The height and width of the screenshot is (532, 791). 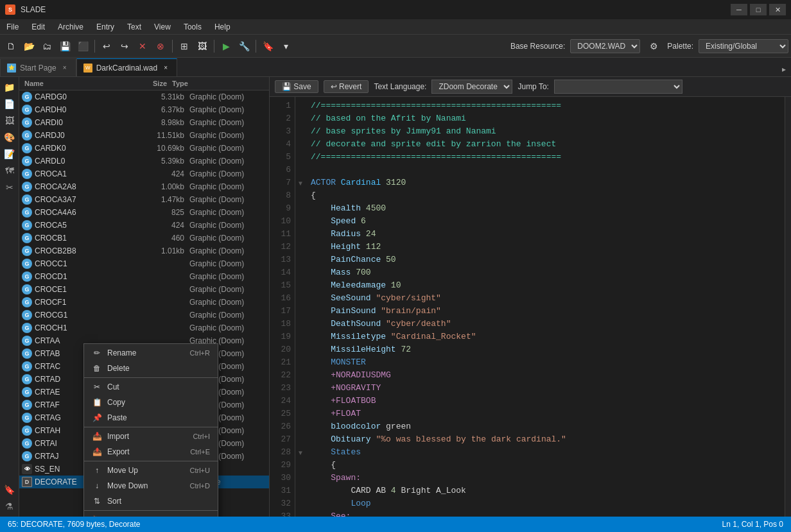 I want to click on menu-item-text: Text, so click(x=134, y=27).